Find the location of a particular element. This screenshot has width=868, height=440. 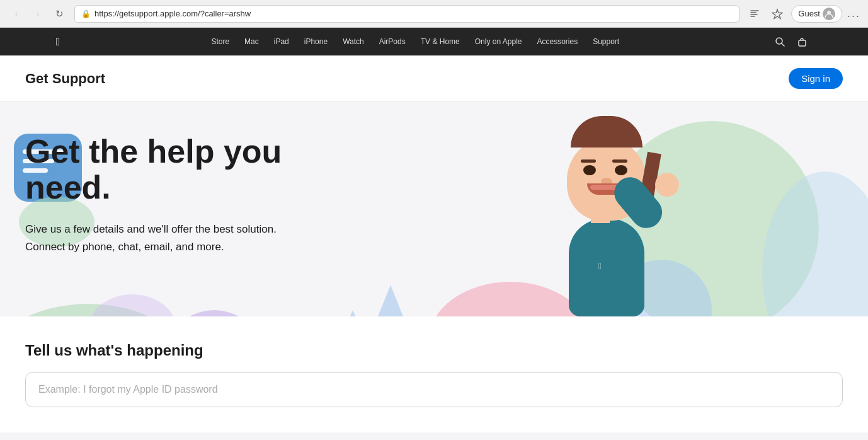

search-input-wrapper is located at coordinates (434, 390).